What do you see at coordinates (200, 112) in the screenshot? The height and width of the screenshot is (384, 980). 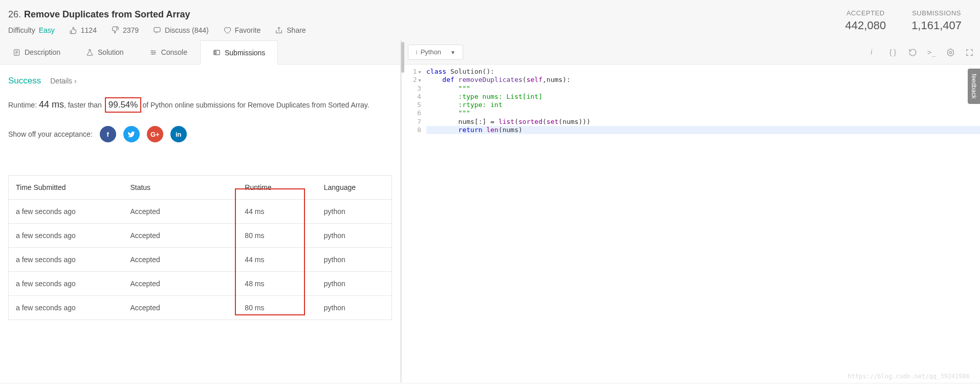 I see `result-area: Success Details › Runtime: 44 ms, faster…` at bounding box center [200, 112].